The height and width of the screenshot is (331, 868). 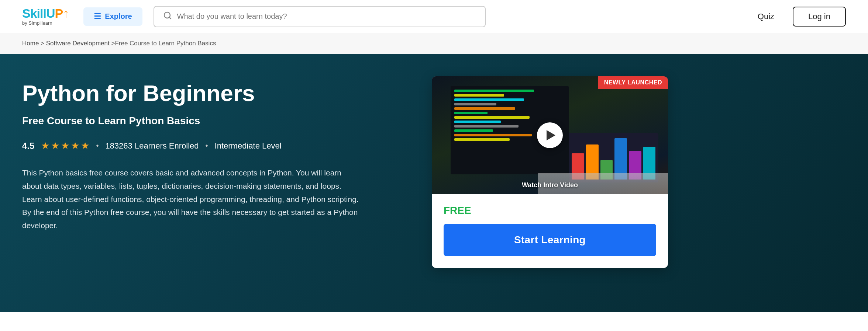 I want to click on learners-enrolled: 183263 Learners Enrolled, so click(x=152, y=146).